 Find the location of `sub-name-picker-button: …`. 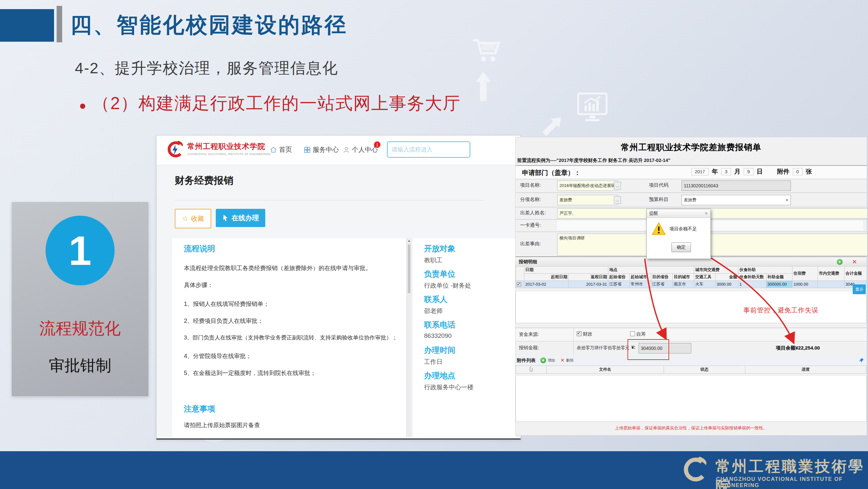

sub-name-picker-button: … is located at coordinates (617, 200).